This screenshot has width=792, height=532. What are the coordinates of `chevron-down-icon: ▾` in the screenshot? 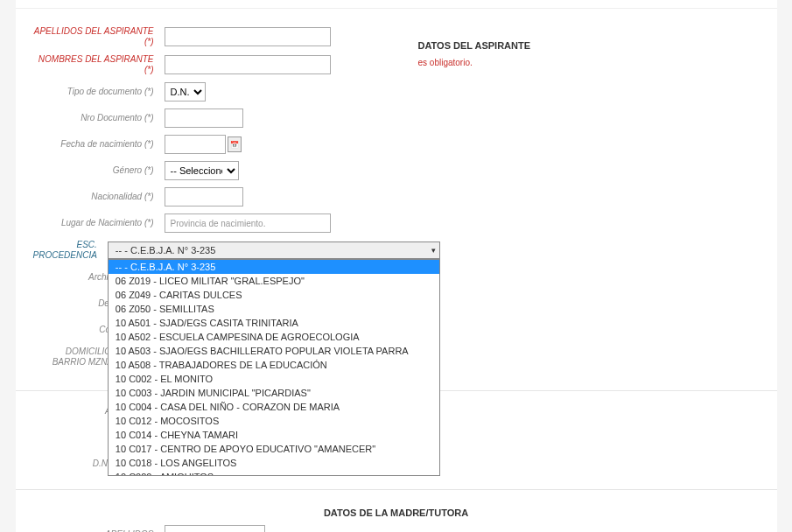 It's located at (434, 250).